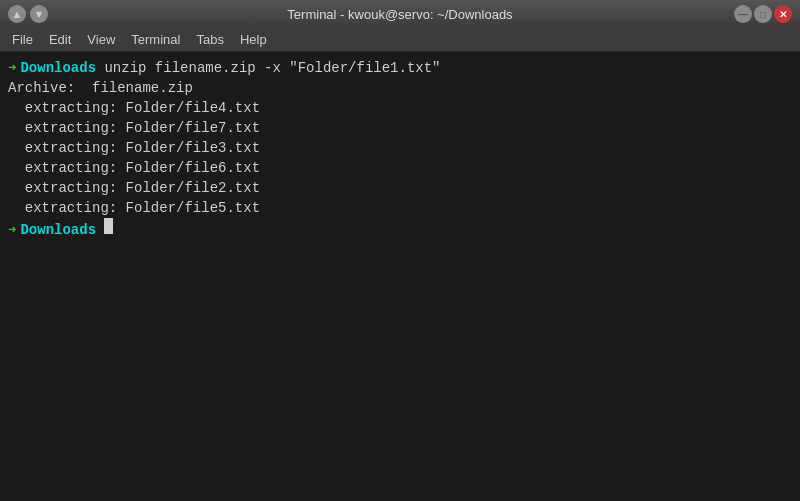 Image resolution: width=800 pixels, height=501 pixels. Describe the element at coordinates (783, 14) in the screenshot. I see `close-button: ✕` at that location.